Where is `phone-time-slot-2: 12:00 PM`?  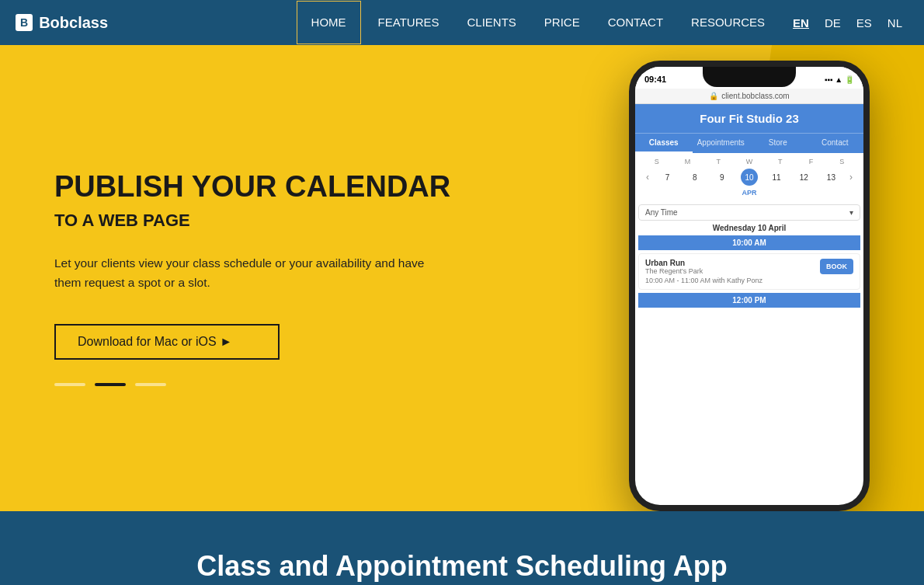 phone-time-slot-2: 12:00 PM is located at coordinates (749, 300).